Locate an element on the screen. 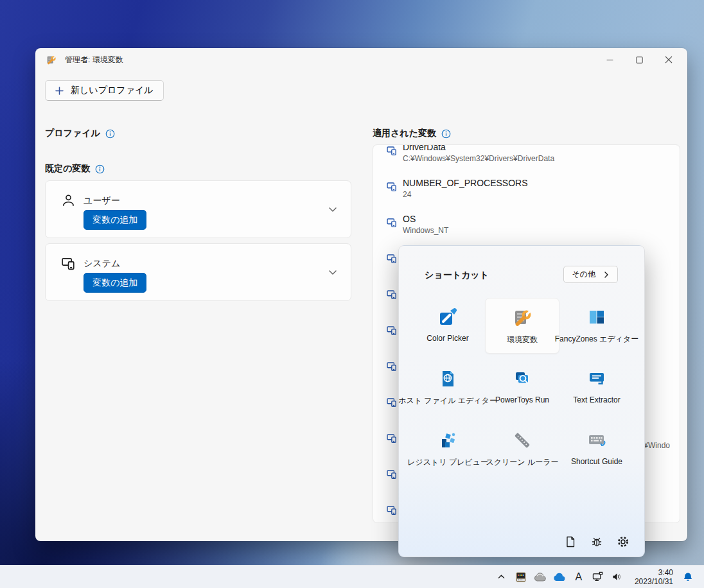 Image resolution: width=704 pixels, height=588 pixels. more-button: その他 is located at coordinates (591, 275).